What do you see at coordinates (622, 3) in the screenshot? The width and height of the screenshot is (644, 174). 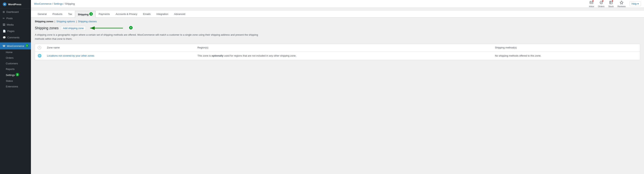 I see `reviews-icon-wrapper` at bounding box center [622, 3].